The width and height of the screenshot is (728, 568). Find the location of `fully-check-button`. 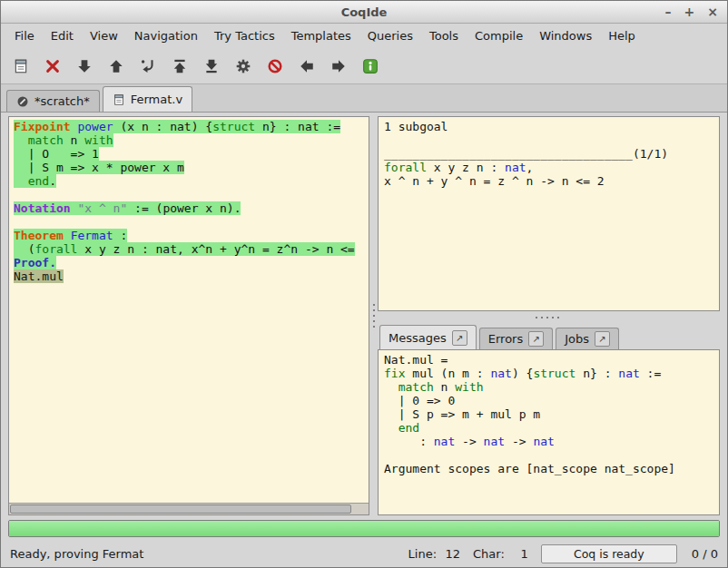

fully-check-button is located at coordinates (243, 66).